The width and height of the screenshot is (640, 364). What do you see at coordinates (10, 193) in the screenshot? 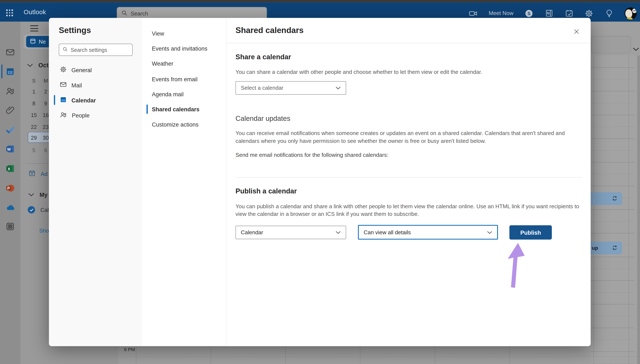
I see `app-rail: W X P` at bounding box center [10, 193].